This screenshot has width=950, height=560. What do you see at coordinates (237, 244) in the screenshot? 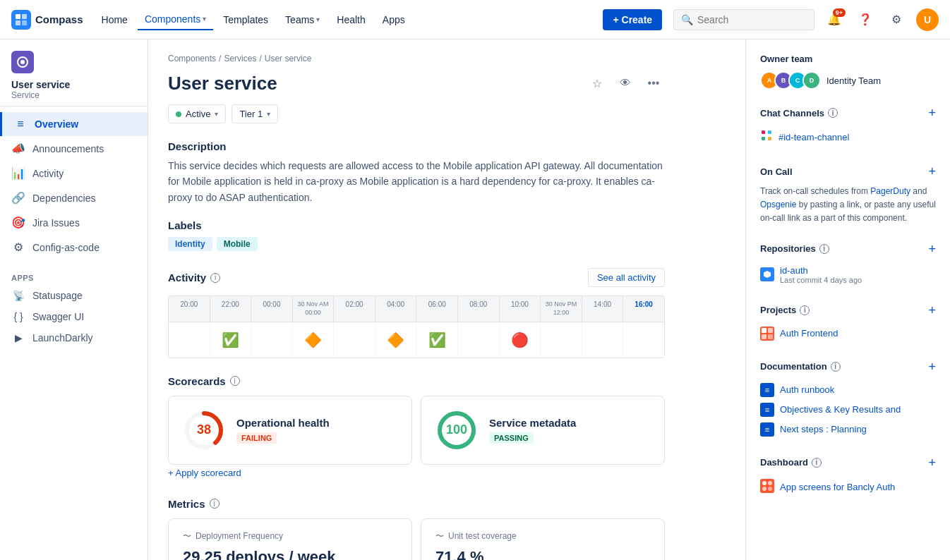
I see `label-mobile: Mobile` at bounding box center [237, 244].